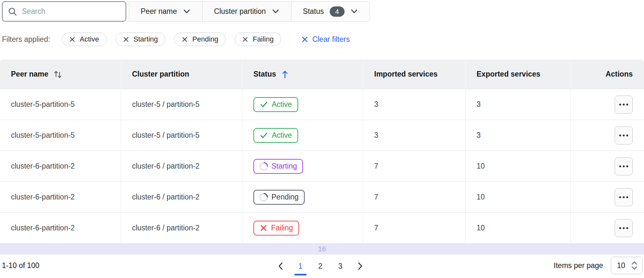 This screenshot has height=278, width=644. What do you see at coordinates (340, 266) in the screenshot?
I see `page-button-3: 3` at bounding box center [340, 266].